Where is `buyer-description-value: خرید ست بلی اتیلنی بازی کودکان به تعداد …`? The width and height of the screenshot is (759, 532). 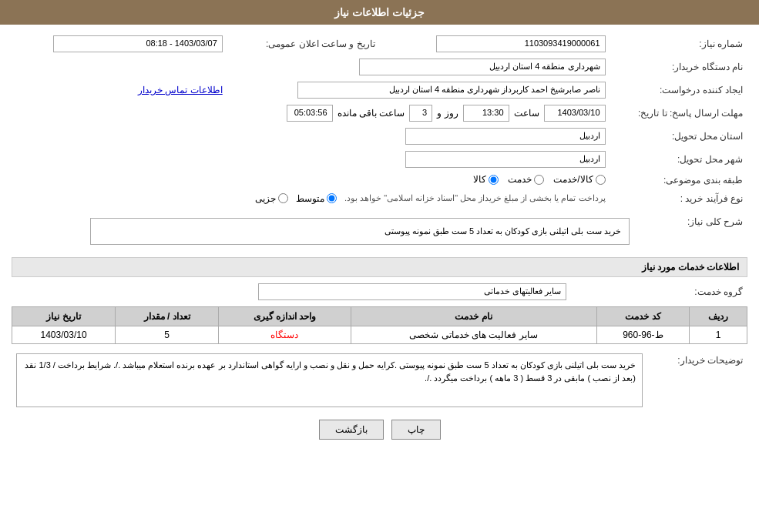
buyer-description-value: خرید ست بلی اتیلنی بازی کودکان به تعداد … is located at coordinates (330, 380).